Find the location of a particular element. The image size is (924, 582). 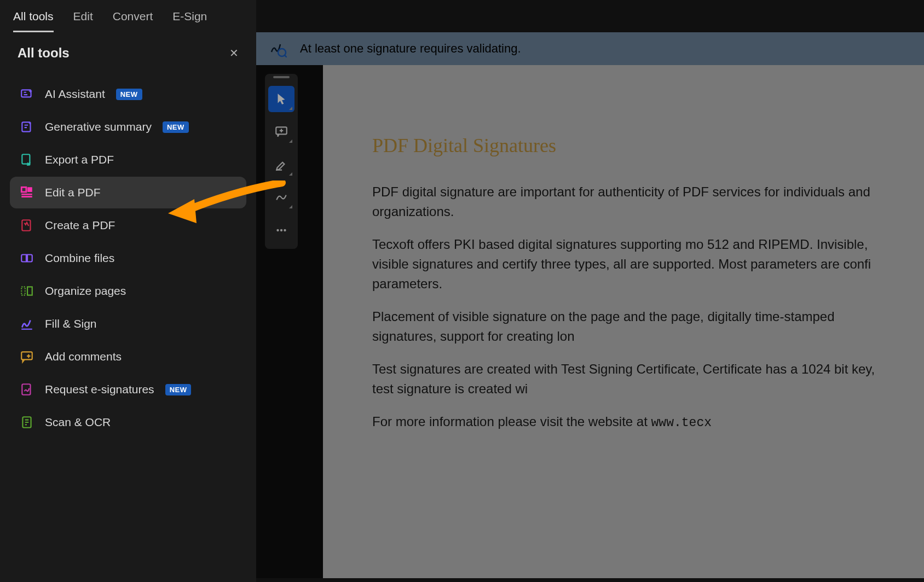

vtool-cursor is located at coordinates (281, 99).